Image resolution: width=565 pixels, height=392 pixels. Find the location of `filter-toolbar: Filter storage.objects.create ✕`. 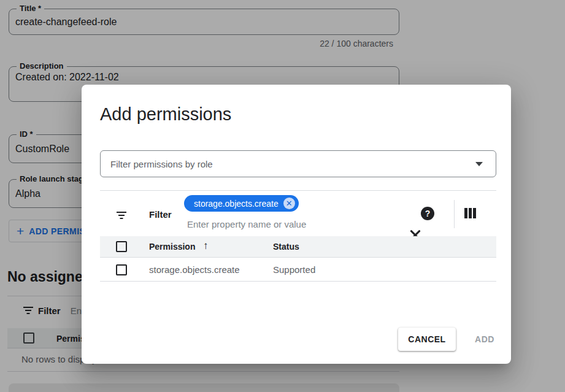

filter-toolbar: Filter storage.objects.create ✕ is located at coordinates (298, 213).